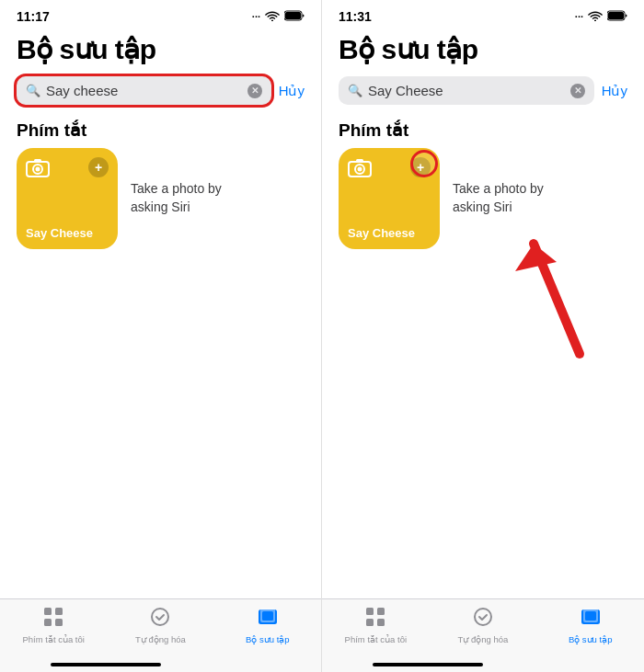  Describe the element at coordinates (484, 640) in the screenshot. I see `tab-label-automation-right: Tự động hóa` at that location.